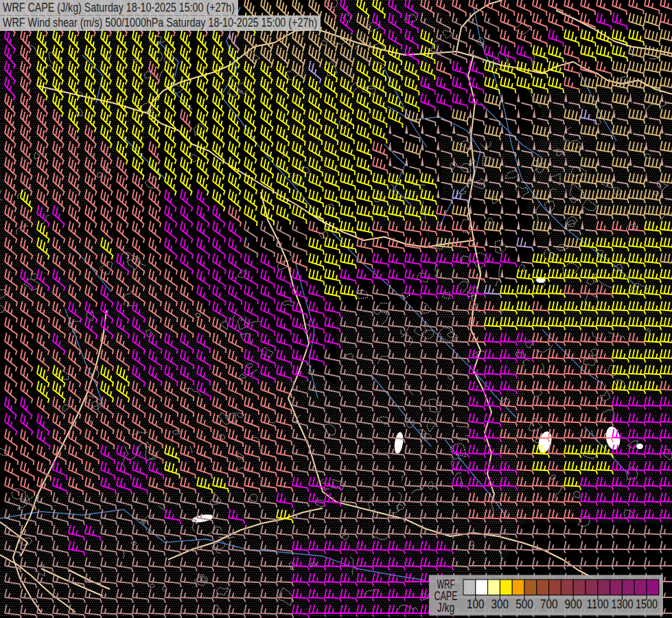 The width and height of the screenshot is (672, 618). Describe the element at coordinates (549, 604) in the screenshot. I see `svg-text: 700` at that location.